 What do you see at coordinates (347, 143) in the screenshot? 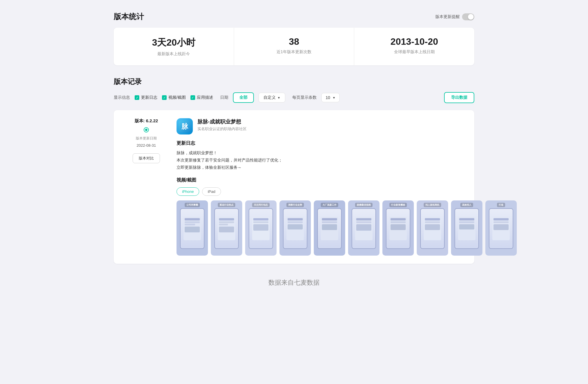
I see `changelog-title: 更新日志` at bounding box center [347, 143].